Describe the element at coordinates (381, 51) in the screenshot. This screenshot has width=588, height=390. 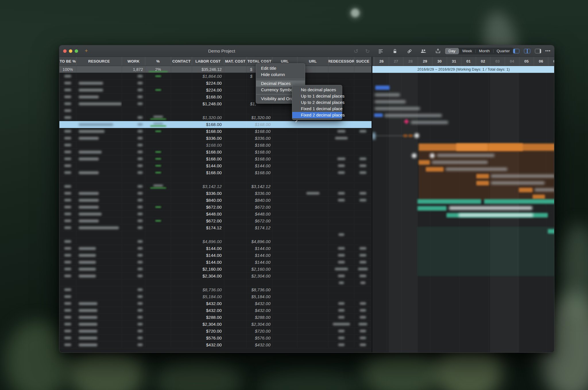
I see `outline-view-icon` at that location.